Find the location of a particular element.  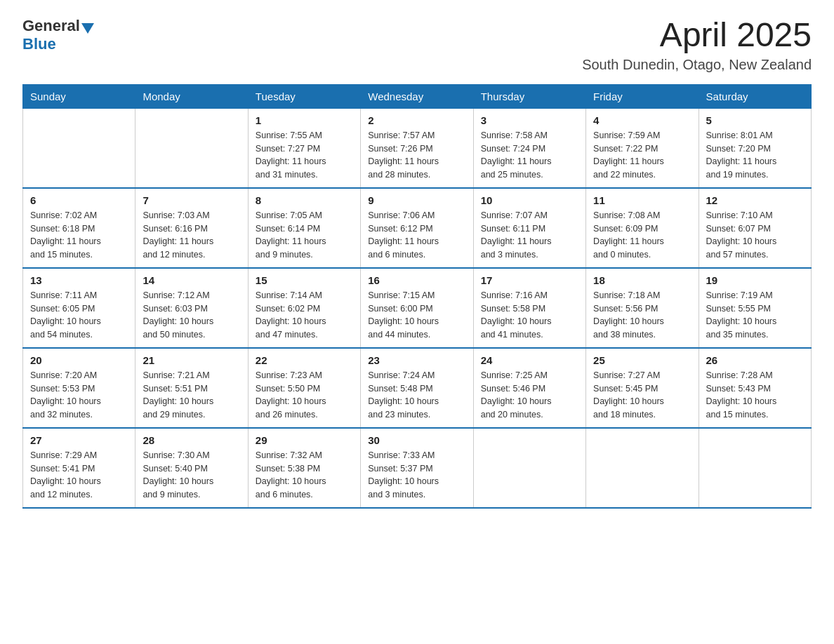

day-info: Sunrise: 7:02 AM Sunset: 6:18 PM Dayligh… is located at coordinates (79, 236).